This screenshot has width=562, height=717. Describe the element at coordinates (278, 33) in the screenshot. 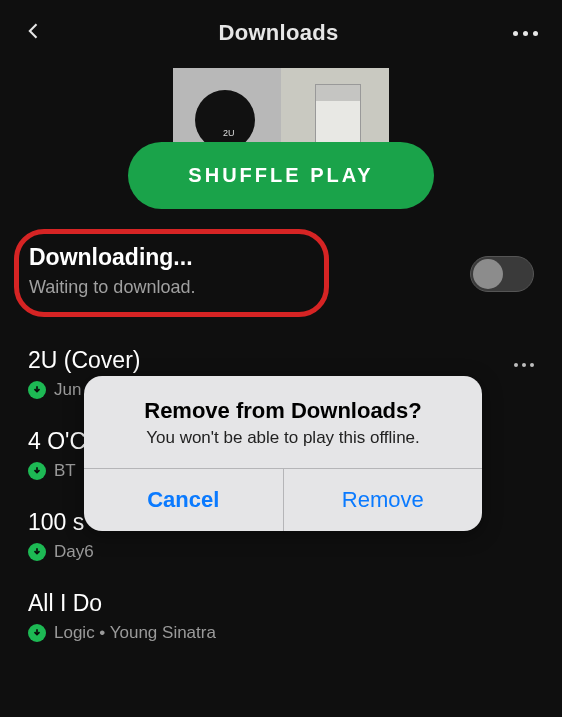

I see `page-title: Downloads` at that location.